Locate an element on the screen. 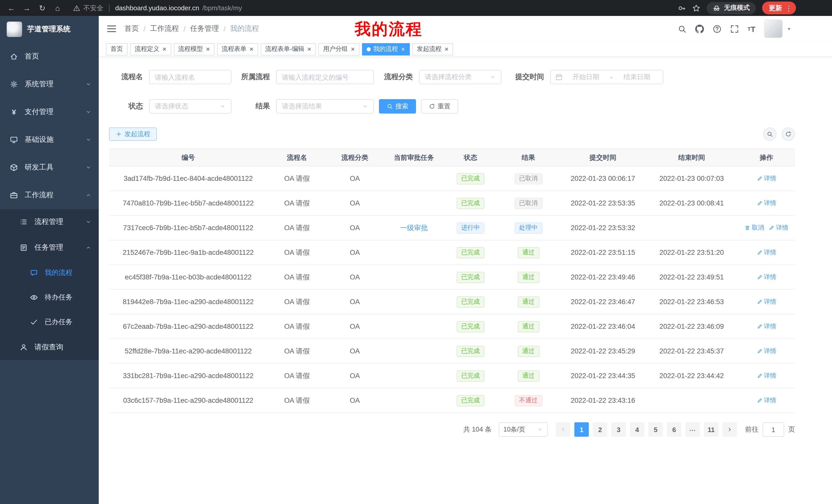 The height and width of the screenshot is (504, 832). tab-user-group: 用户分组× is located at coordinates (339, 49).